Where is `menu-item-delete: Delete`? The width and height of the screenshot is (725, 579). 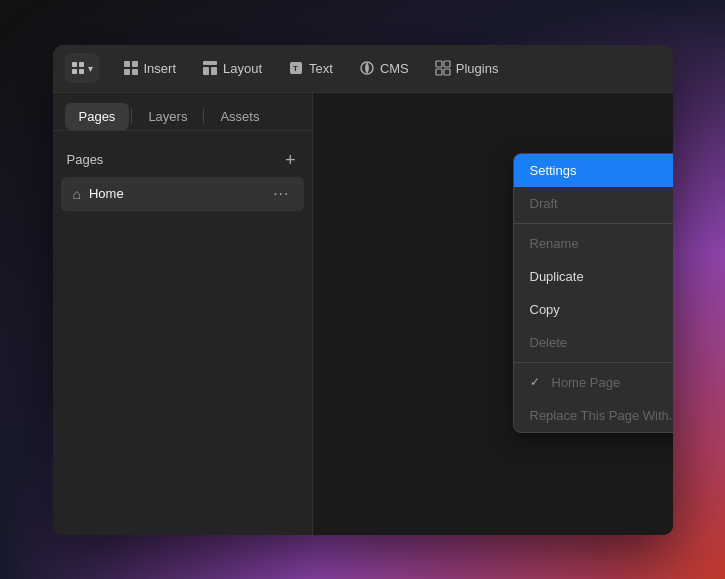
menu-item-delete: Delete is located at coordinates (594, 342).